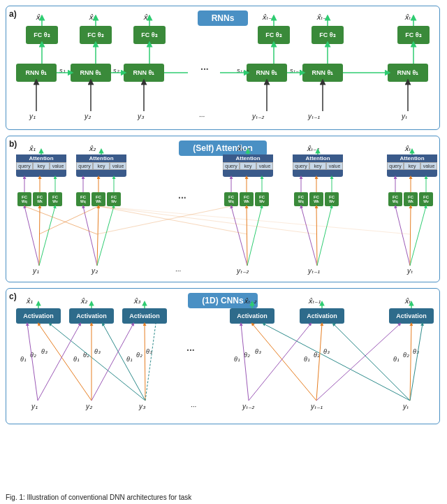  Describe the element at coordinates (202, 116) in the screenshot. I see `ydots-label-rnn: ···` at that location.